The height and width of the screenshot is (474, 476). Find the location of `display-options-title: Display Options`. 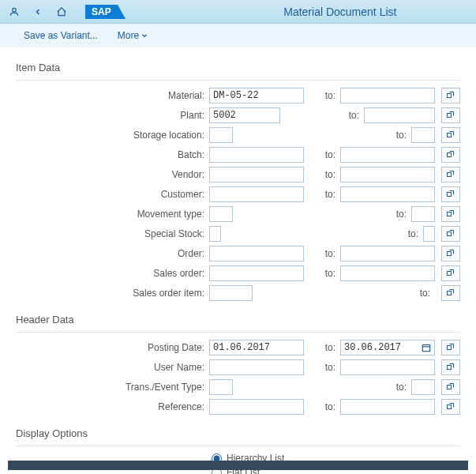

display-options-title: Display Options is located at coordinates (238, 433).